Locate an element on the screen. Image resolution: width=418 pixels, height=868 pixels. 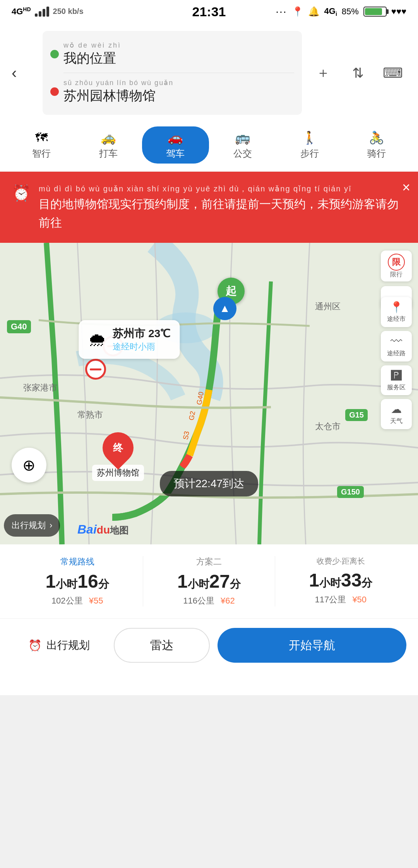
route-time-1: 1小时16分 is located at coordinates (77, 582).